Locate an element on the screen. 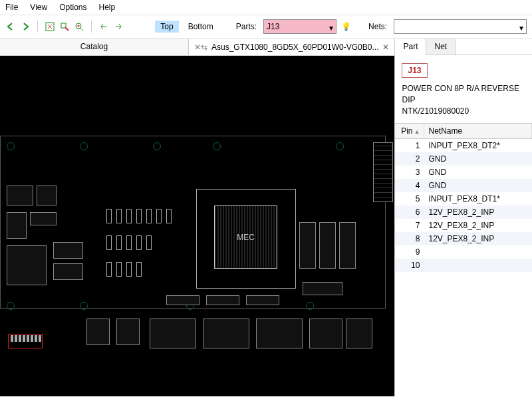 The height and width of the screenshot is (399, 532). zoom-fit-icon is located at coordinates (50, 27).